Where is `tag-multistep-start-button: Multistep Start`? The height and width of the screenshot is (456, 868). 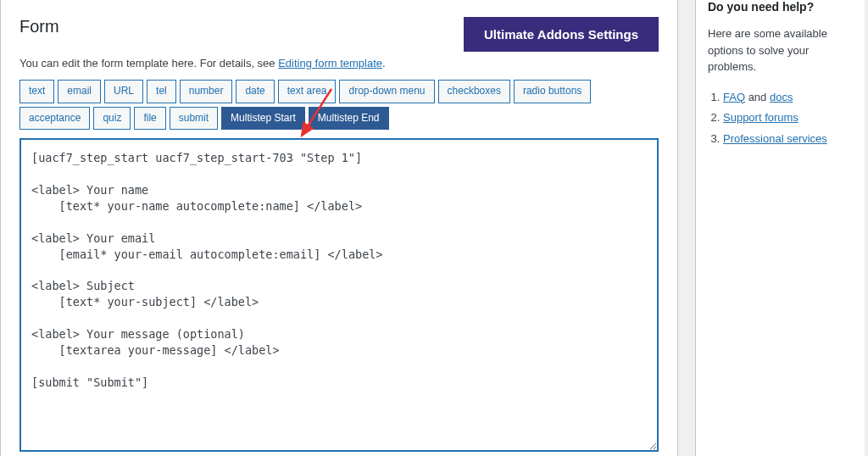
tag-multistep-start-button: Multistep Start is located at coordinates (263, 119).